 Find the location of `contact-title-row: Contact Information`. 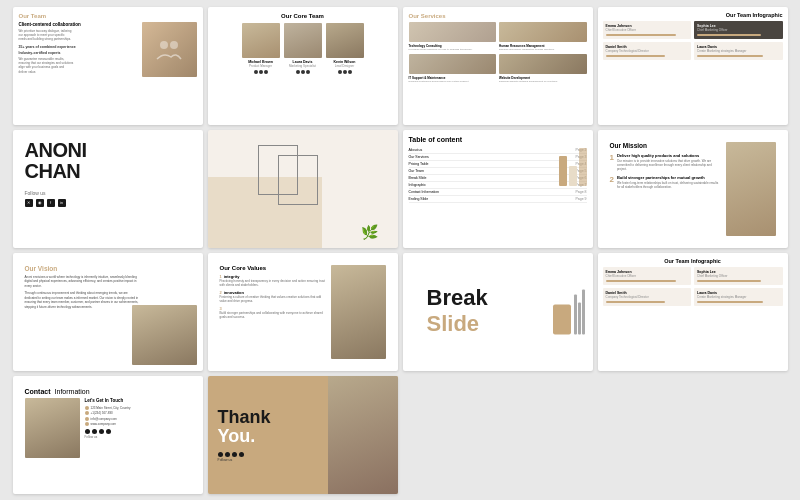

contact-title-row: Contact Information is located at coordinates (108, 392).